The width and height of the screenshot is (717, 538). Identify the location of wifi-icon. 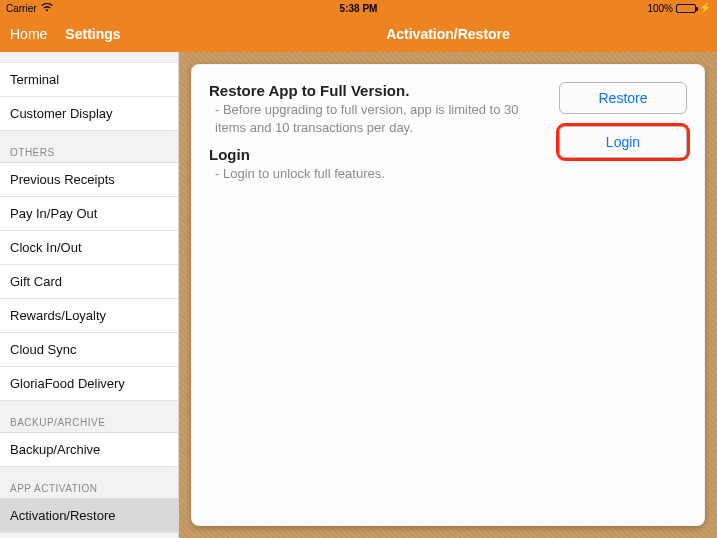
(47, 8).